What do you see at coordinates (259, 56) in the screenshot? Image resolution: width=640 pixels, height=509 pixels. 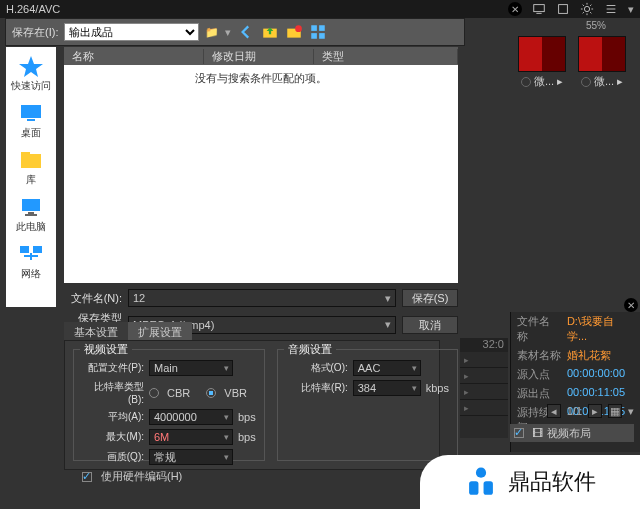 I see `column-date: 修改日期` at bounding box center [259, 56].